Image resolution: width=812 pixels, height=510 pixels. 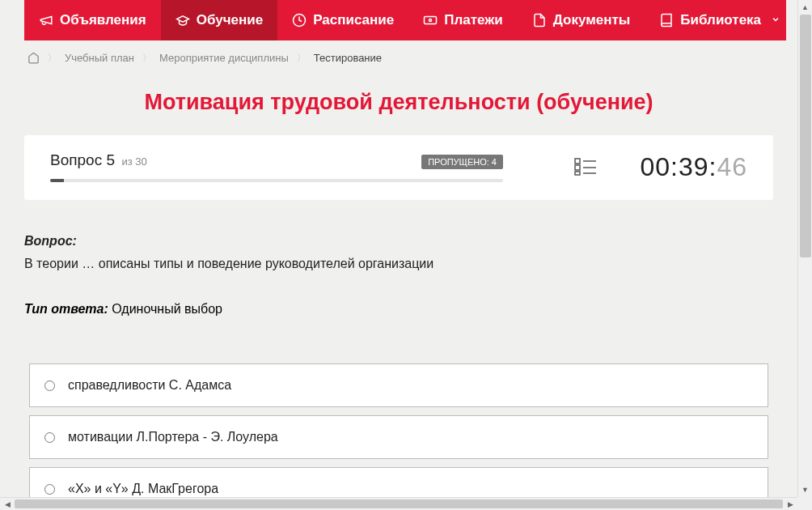 I want to click on nav-label: Объявления, so click(x=104, y=20).